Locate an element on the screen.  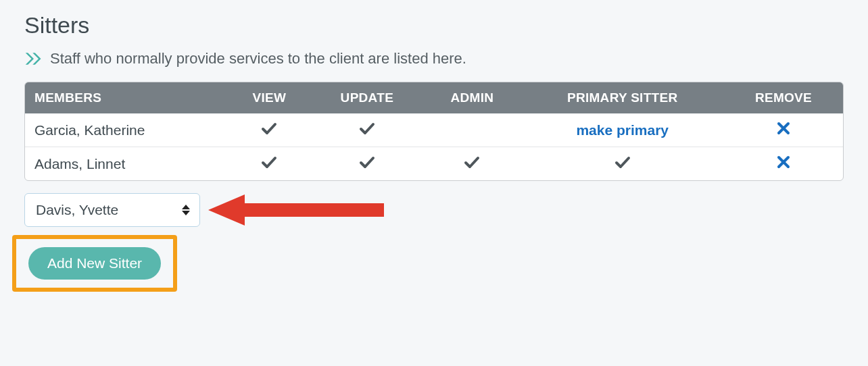
table-row: Adams, Linnet is located at coordinates (434, 164).